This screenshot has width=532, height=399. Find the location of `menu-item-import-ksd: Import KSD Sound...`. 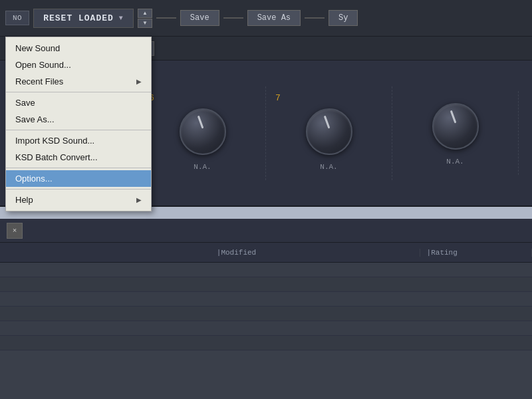

menu-item-import-ksd: Import KSD Sound... is located at coordinates (78, 141).